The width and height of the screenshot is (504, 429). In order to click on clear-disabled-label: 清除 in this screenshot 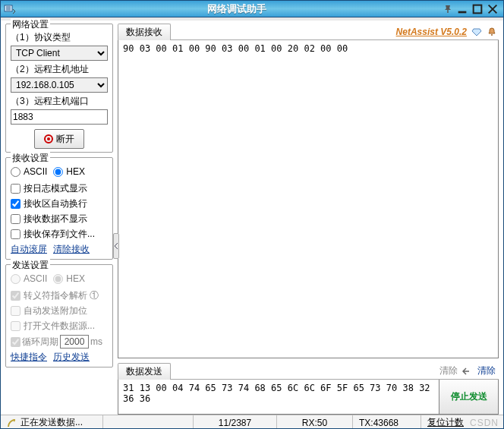, I will do `click(449, 371)`.